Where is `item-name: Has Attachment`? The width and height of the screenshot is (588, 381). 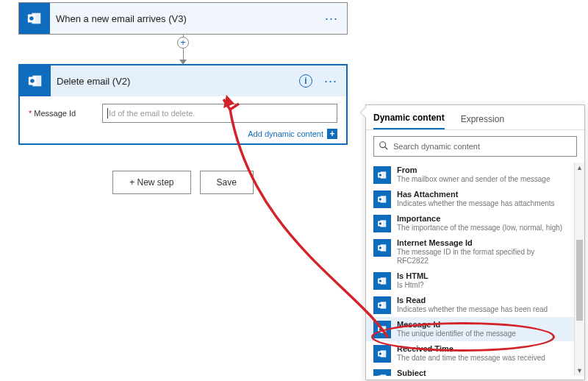
item-name: Has Attachment is located at coordinates (482, 194).